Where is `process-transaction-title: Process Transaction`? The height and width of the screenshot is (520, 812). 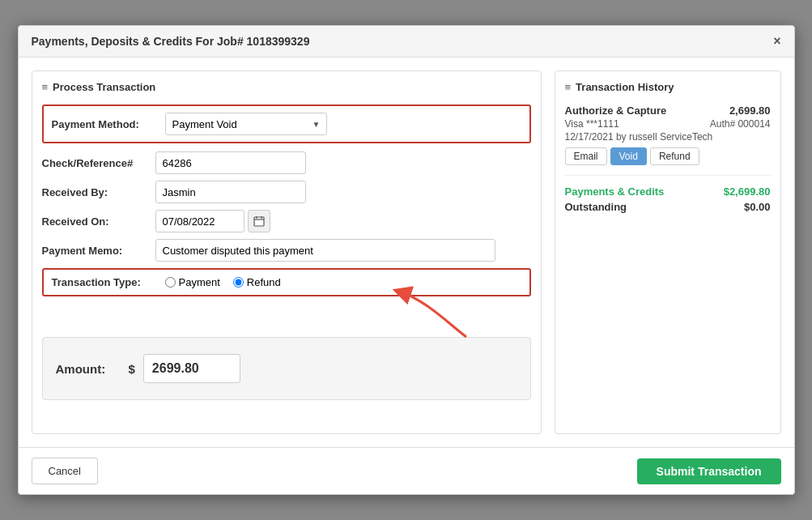 process-transaction-title: Process Transaction is located at coordinates (104, 87).